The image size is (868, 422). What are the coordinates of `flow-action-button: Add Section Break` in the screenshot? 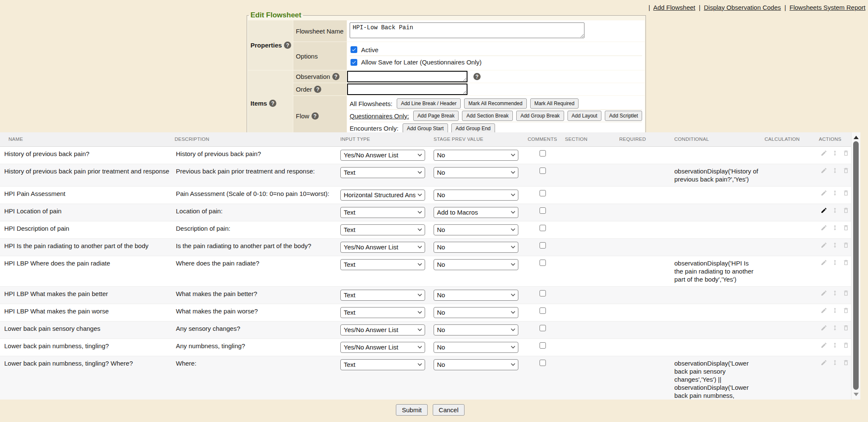 It's located at (487, 116).